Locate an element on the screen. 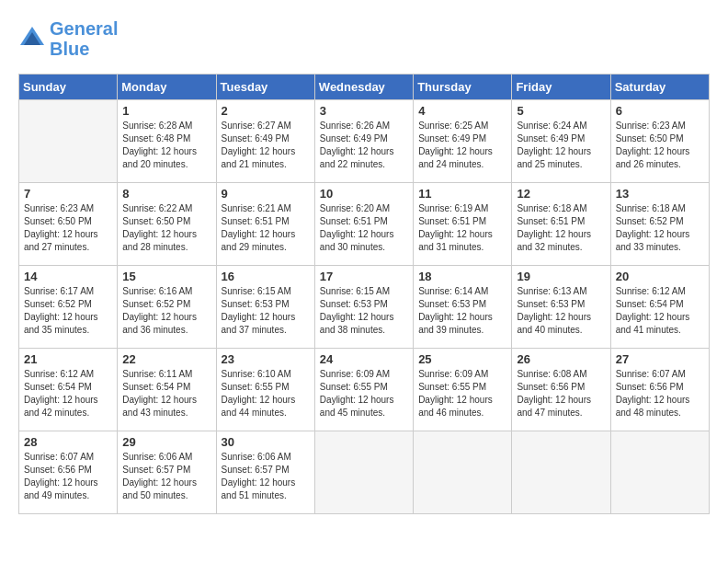 This screenshot has width=728, height=563. logo-text: General Blue is located at coordinates (84, 39).